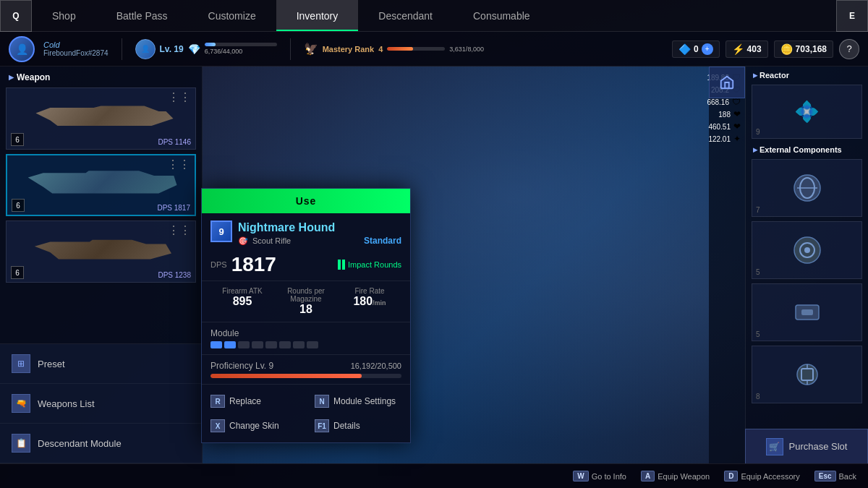  Describe the element at coordinates (306, 376) in the screenshot. I see `proficiency-bar-bg` at that location.